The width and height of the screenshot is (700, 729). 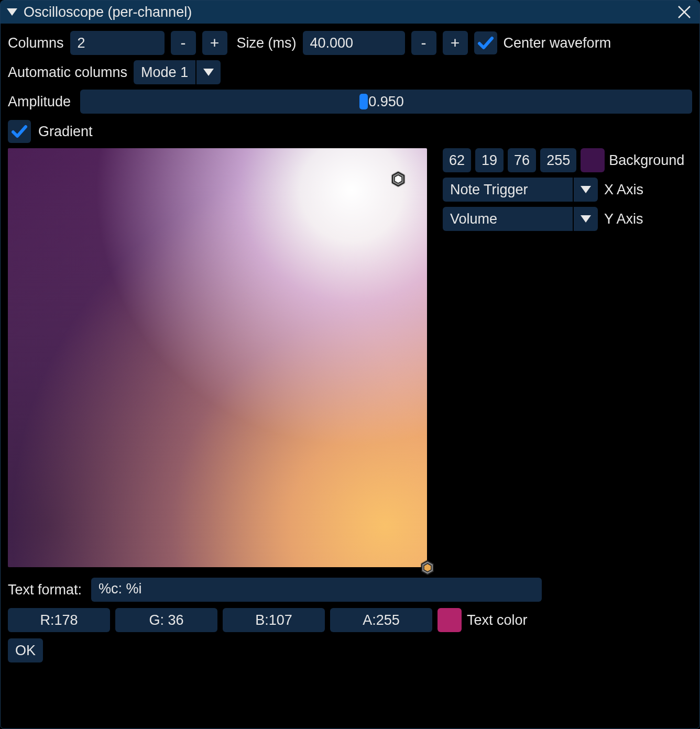 I want to click on center-waveform-label: Center waveform, so click(x=557, y=43).